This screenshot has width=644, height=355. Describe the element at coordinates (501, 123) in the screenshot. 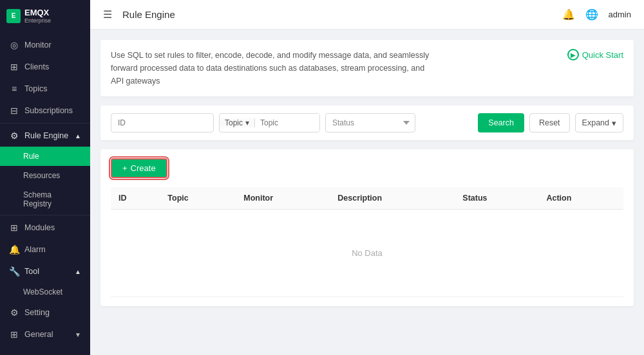

I see `search-button: Search` at that location.